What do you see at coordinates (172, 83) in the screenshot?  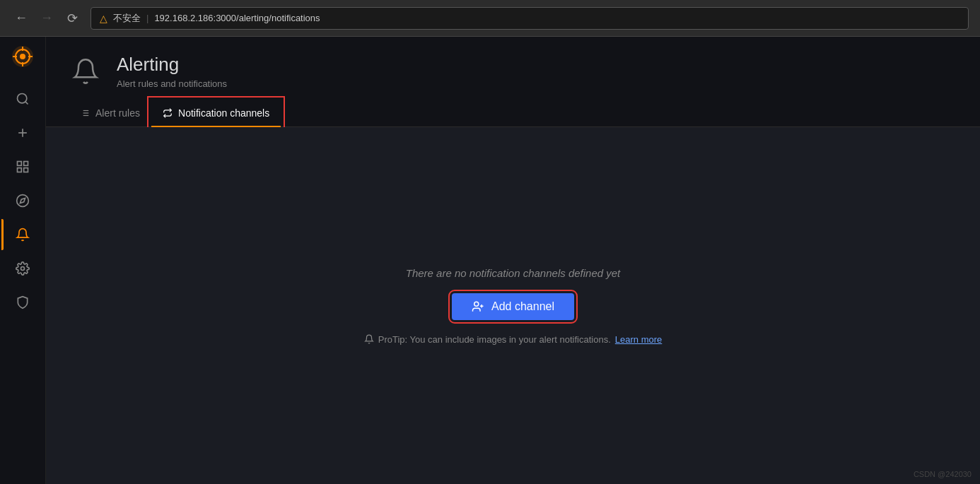 I see `page-subtitle: Alert rules and notifications` at bounding box center [172, 83].